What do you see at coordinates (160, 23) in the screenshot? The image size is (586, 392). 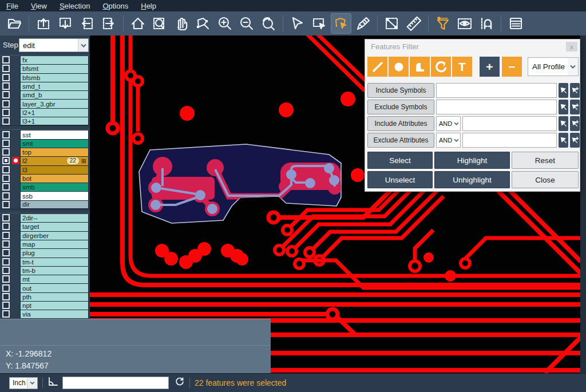 I see `zoom-window-icon` at bounding box center [160, 23].